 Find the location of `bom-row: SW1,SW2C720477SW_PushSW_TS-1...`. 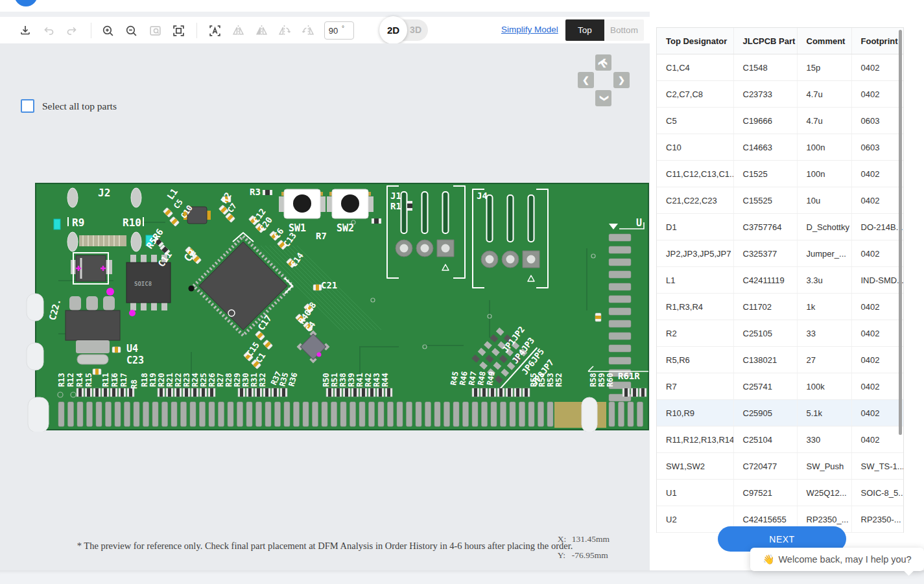

bom-row: SW1,SW2C720477SW_PushSW_TS-1... is located at coordinates (780, 467).